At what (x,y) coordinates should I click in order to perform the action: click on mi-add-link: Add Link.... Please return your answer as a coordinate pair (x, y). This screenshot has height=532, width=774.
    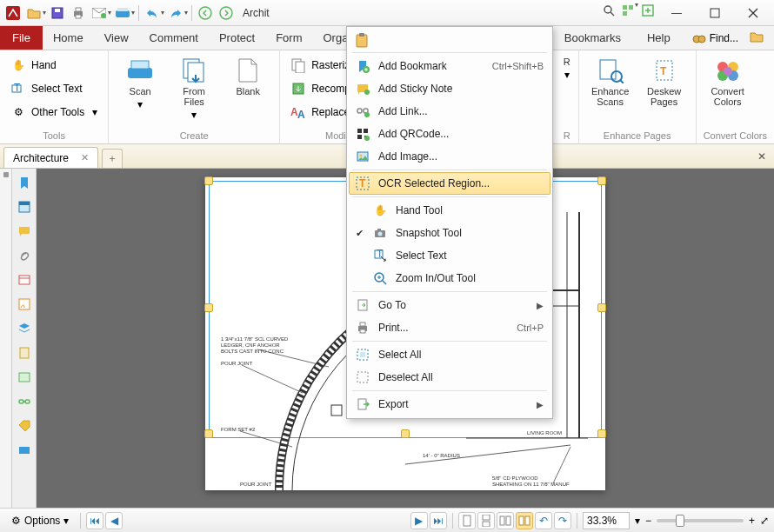
    Looking at the image, I should click on (450, 111).